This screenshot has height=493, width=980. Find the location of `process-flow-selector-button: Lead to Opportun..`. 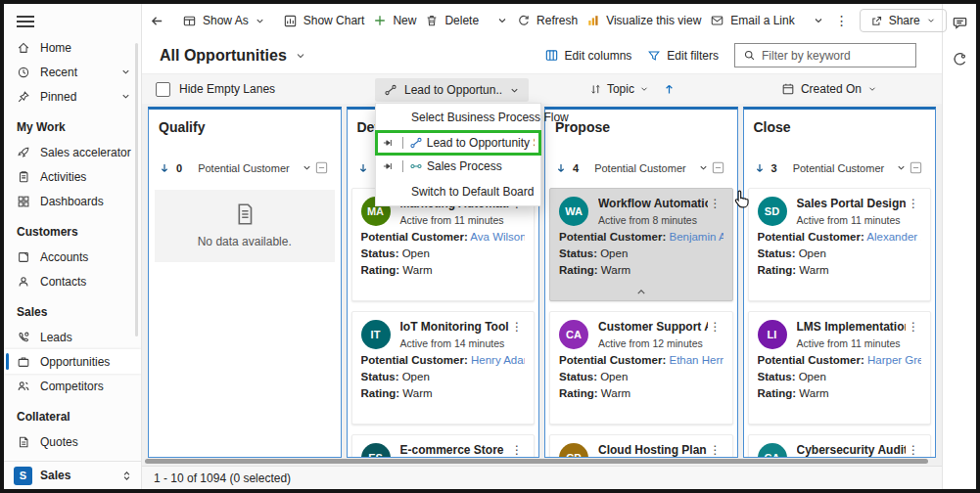

process-flow-selector-button: Lead to Opportun.. is located at coordinates (452, 90).